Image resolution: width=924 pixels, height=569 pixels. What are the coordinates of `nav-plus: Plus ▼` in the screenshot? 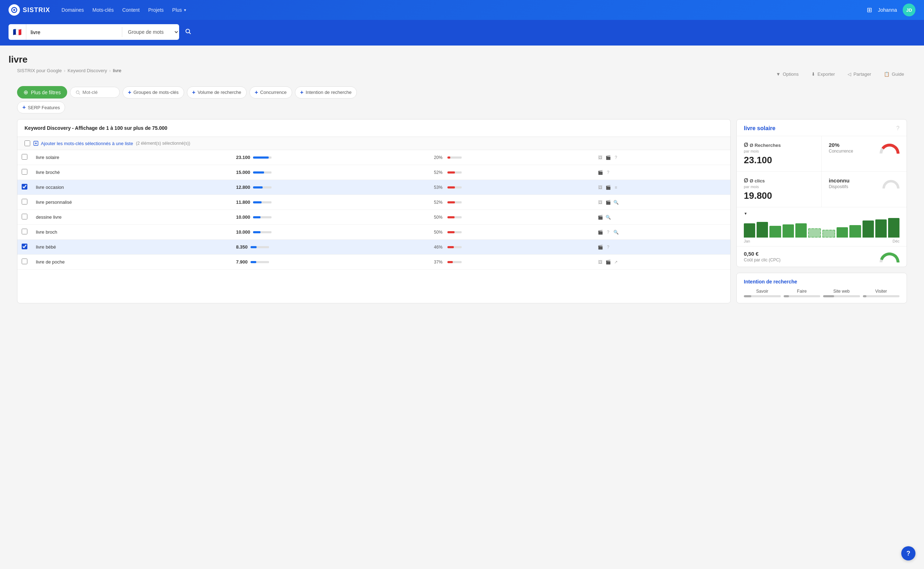 It's located at (180, 10).